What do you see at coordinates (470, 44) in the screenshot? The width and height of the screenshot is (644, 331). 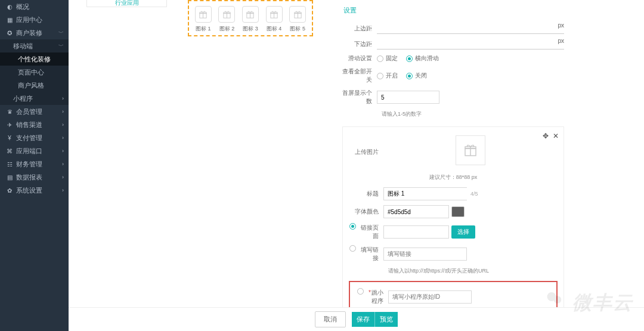 I see `margin-bottom-input` at bounding box center [470, 44].